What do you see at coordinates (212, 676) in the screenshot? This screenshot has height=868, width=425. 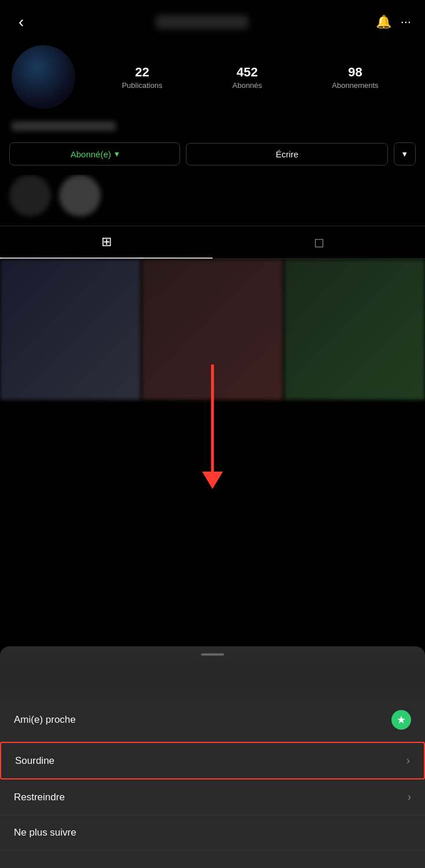 I see `sheet-blur-content` at bounding box center [212, 676].